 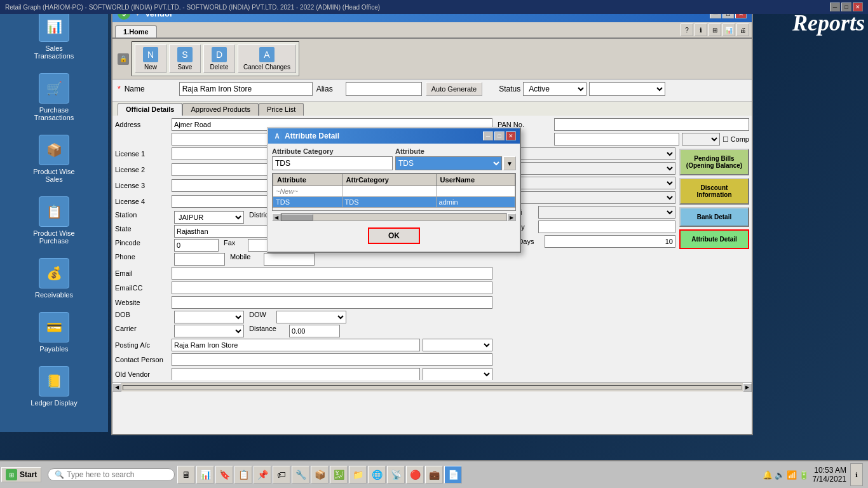 I want to click on taskbar-icon-5: 📌, so click(x=262, y=475).